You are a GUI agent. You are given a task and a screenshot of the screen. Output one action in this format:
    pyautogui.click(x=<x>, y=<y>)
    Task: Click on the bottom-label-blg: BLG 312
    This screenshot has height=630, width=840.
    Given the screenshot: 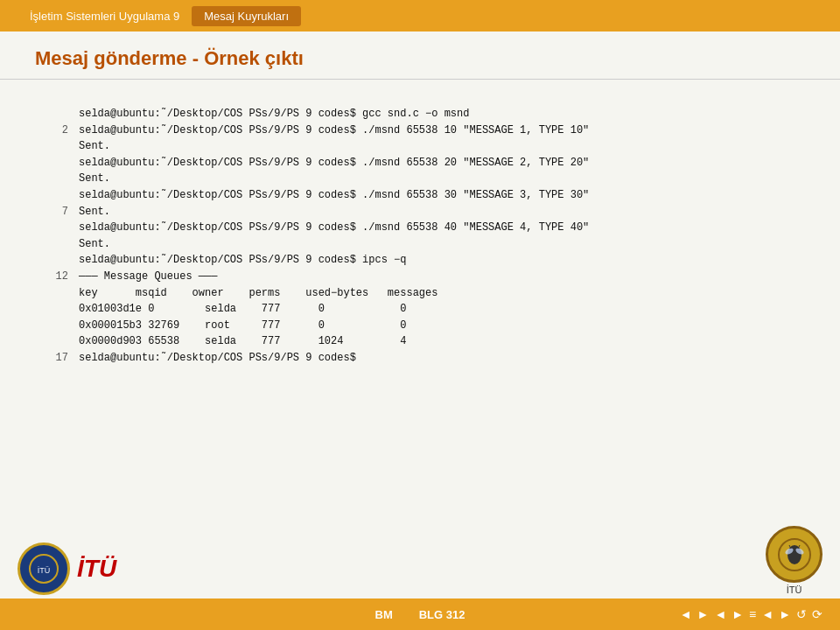 What is the action you would take?
    pyautogui.click(x=443, y=614)
    